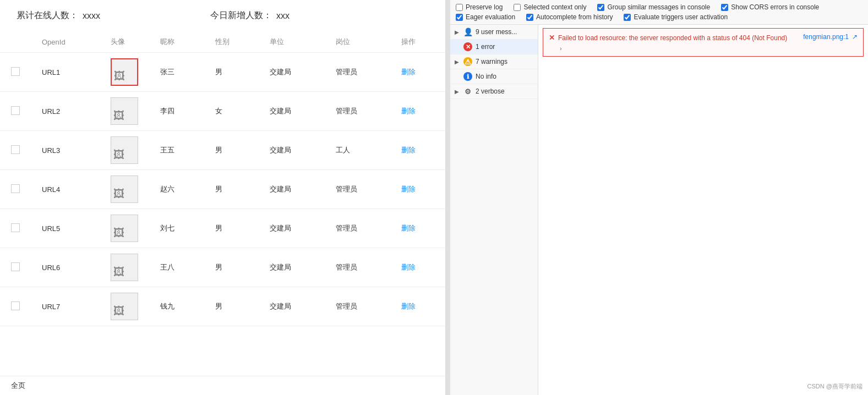 This screenshot has width=868, height=395. I want to click on label-group_similar: Group similar messages in console, so click(658, 7).